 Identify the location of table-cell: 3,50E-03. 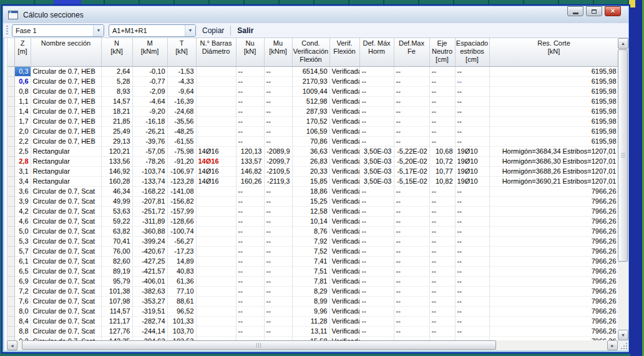
(377, 171).